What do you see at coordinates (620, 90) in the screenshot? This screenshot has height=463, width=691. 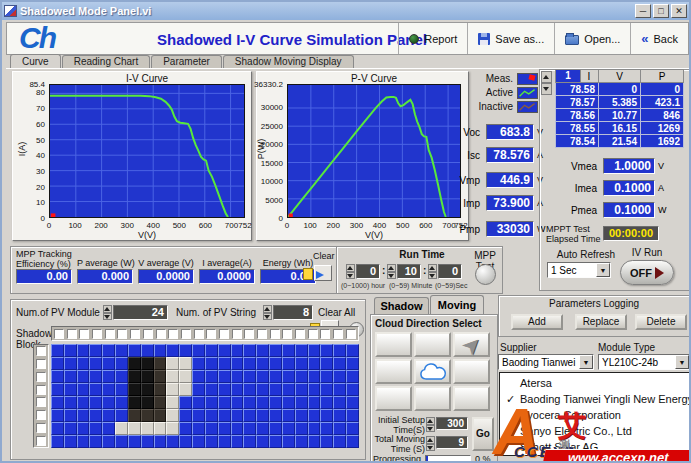 I see `table-cell: 0` at bounding box center [620, 90].